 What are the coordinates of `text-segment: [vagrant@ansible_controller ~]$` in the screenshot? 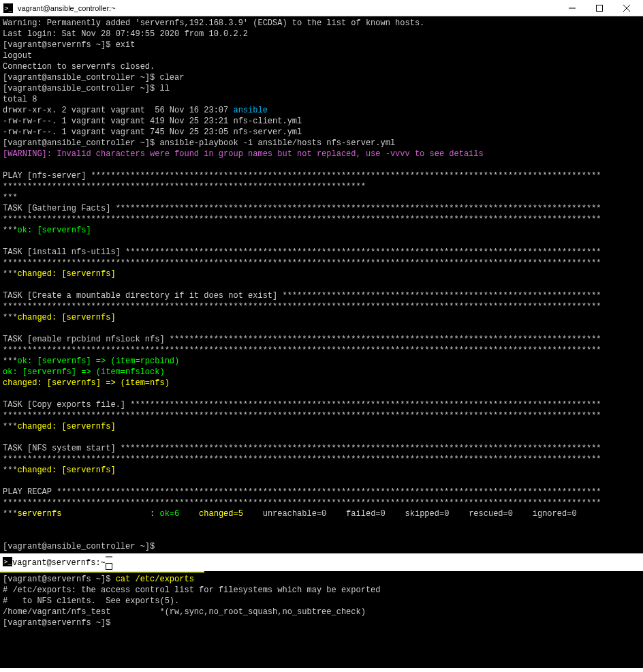 It's located at (79, 547).